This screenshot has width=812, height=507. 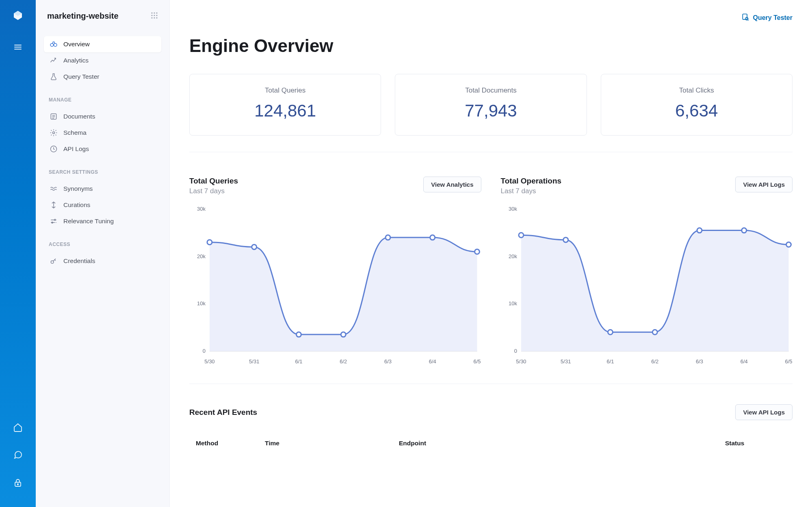 I want to click on home-icon, so click(x=18, y=427).